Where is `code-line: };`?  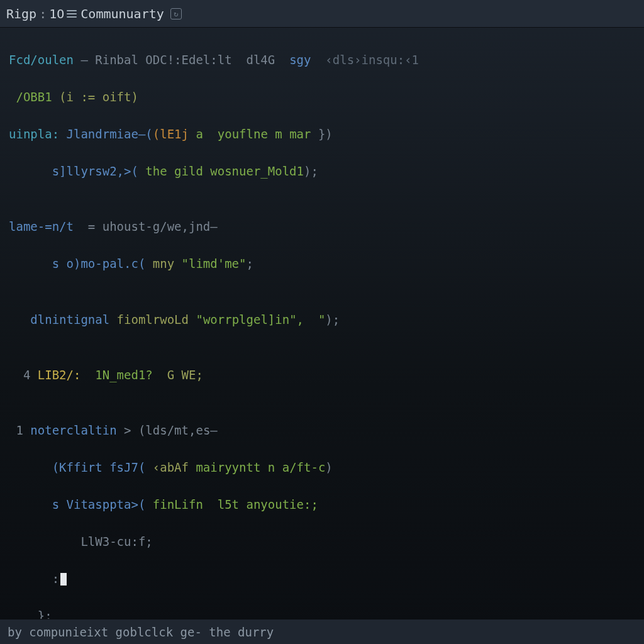 code-line: }; is located at coordinates (325, 613).